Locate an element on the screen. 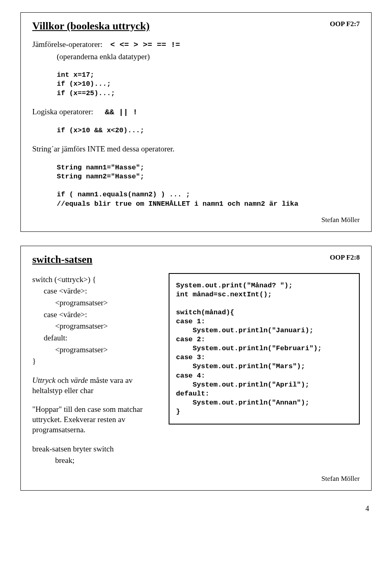 The image size is (392, 569). code-block-3: String namn1="Hasse"; String namn2="Hass… is located at coordinates (196, 186).